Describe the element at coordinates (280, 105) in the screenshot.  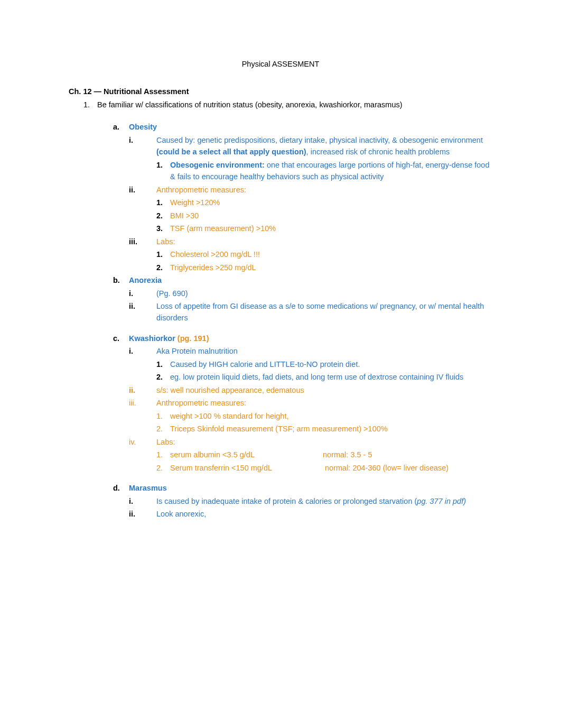
I see `list-item-1: 1.Be familiar w/ classifications of nutr…` at that location.